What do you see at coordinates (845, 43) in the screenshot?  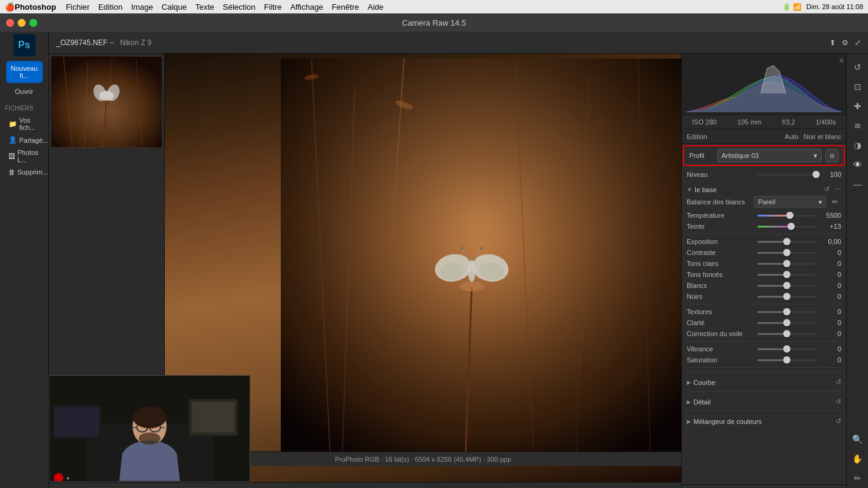 I see `settings-action-icon: ⚙` at bounding box center [845, 43].